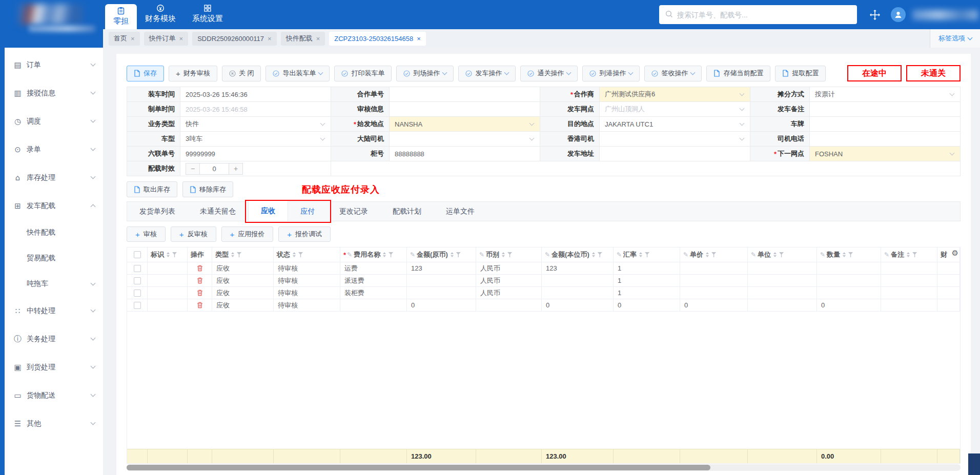  What do you see at coordinates (208, 190) in the screenshot?
I see `remove-stock-button: 移除库存` at bounding box center [208, 190].